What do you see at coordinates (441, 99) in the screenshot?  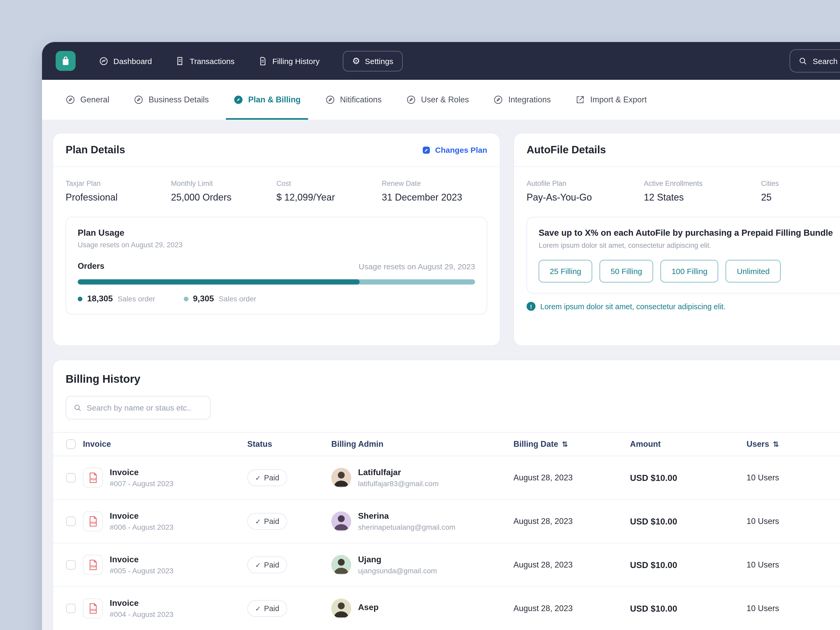 I see `settings-tabbar: General Business Details Plan & Billing …` at bounding box center [441, 99].